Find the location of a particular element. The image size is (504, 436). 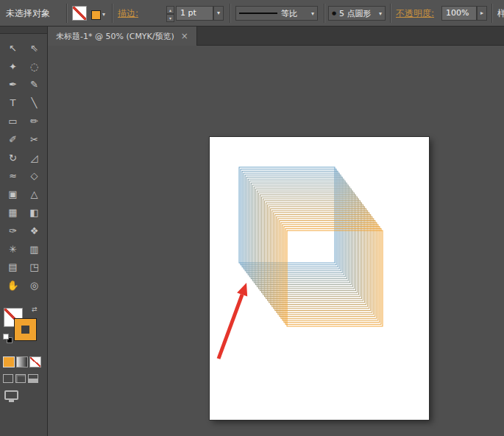

line-segment-tool: ╲ is located at coordinates (34, 103).